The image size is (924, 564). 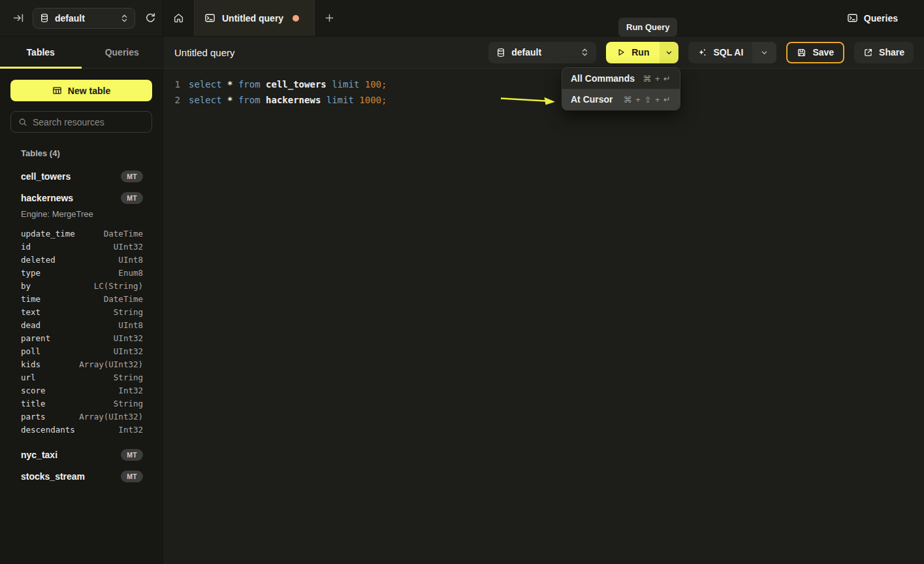 I want to click on search-input, so click(x=91, y=122).